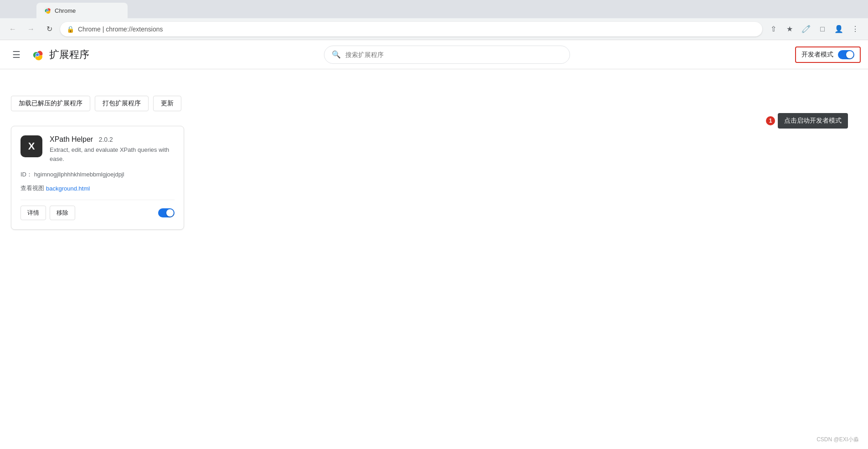  Describe the element at coordinates (31, 146) in the screenshot. I see `extension-icon: X` at that location.